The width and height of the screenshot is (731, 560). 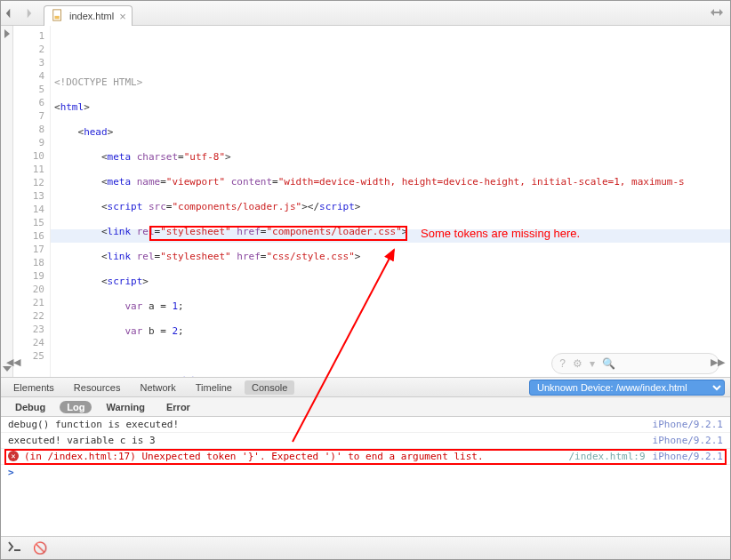 What do you see at coordinates (269, 388) in the screenshot?
I see `tab-console: Console` at bounding box center [269, 388].